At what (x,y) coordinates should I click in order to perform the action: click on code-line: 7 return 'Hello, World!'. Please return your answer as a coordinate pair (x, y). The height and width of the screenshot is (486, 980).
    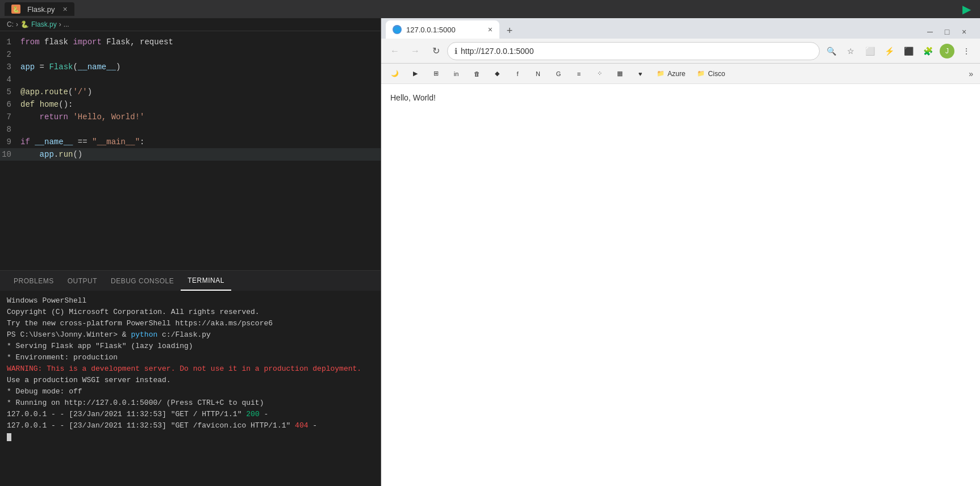
    Looking at the image, I should click on (190, 117).